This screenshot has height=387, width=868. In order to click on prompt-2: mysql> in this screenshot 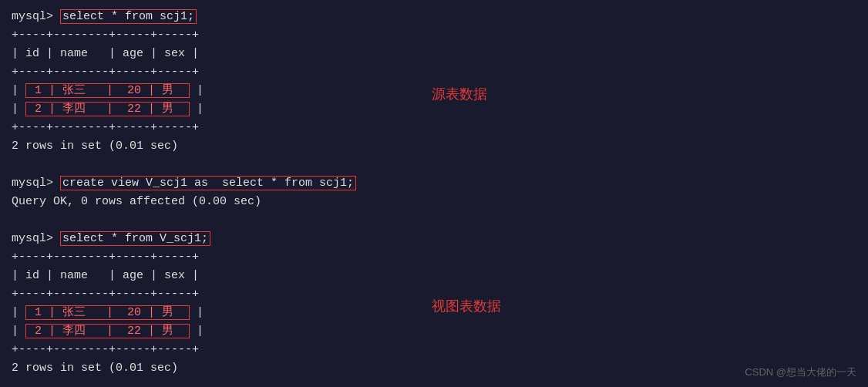, I will do `click(35, 183)`.